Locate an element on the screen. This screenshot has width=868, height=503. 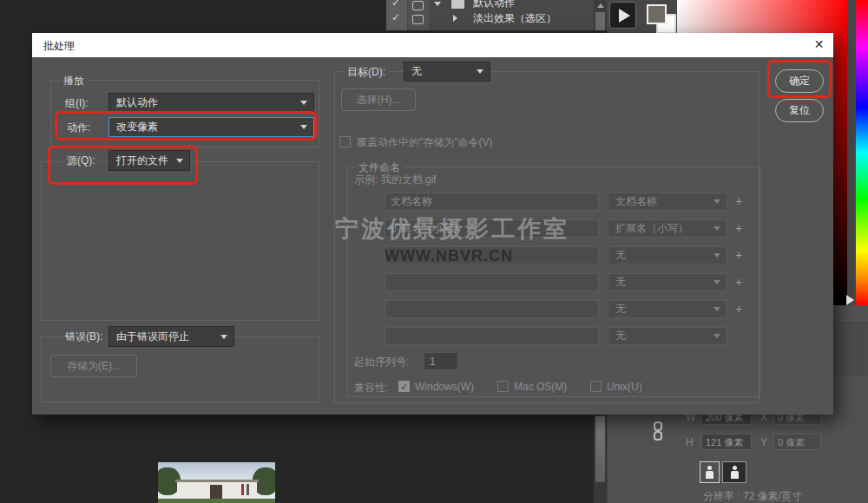
macos-checkbox is located at coordinates (503, 387).